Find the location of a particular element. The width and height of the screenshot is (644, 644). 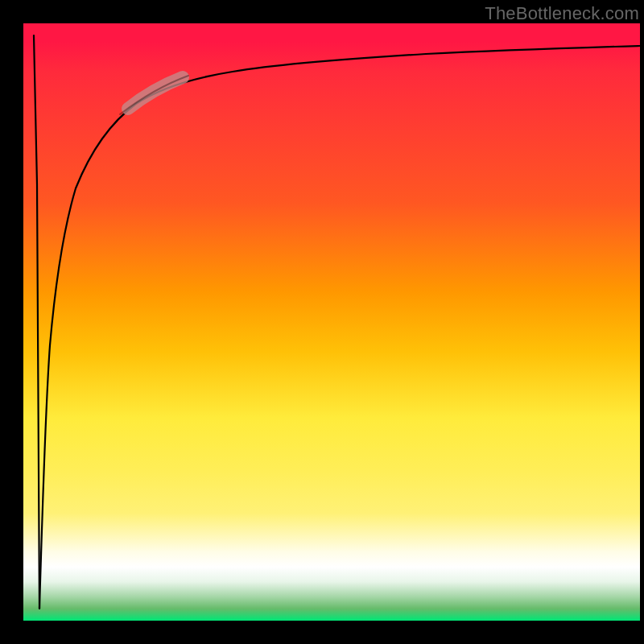

watermark-text: TheBottleneck.com is located at coordinates (562, 14).